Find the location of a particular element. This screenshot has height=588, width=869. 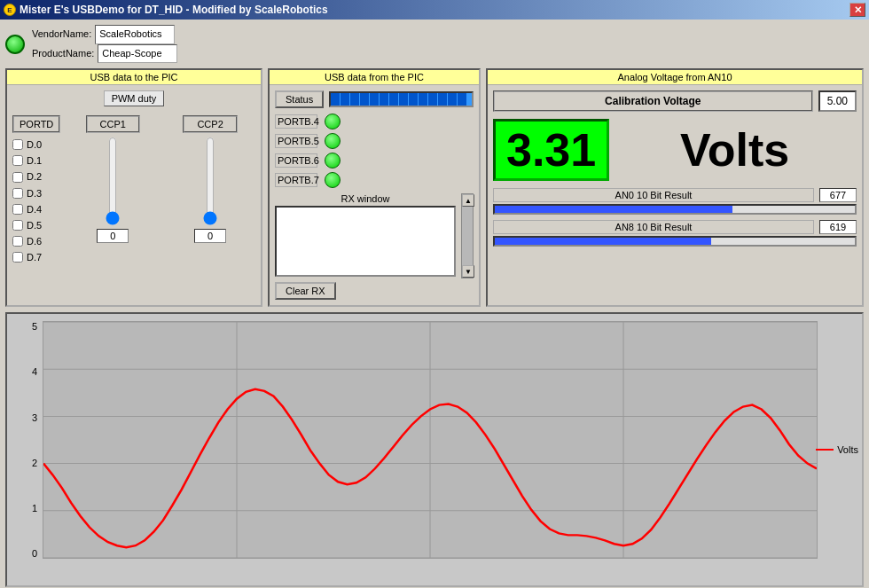

ccp1-header: CCP1 is located at coordinates (114, 124).